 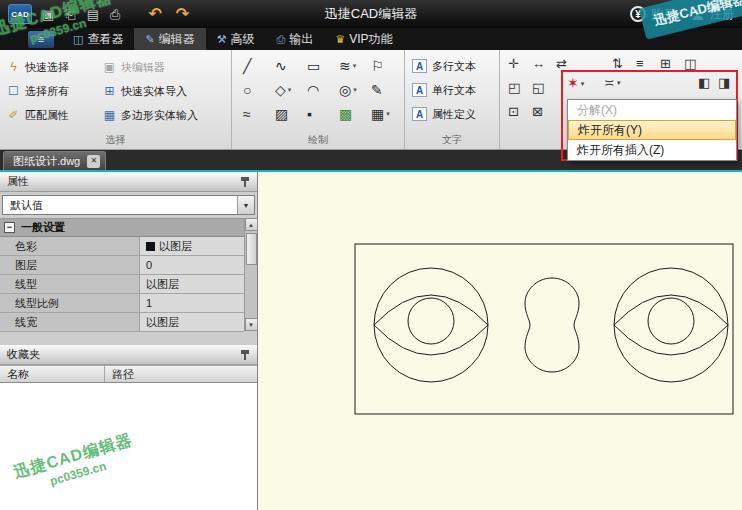 I want to click on modify-tool-b-button: ◨, so click(x=724, y=82).